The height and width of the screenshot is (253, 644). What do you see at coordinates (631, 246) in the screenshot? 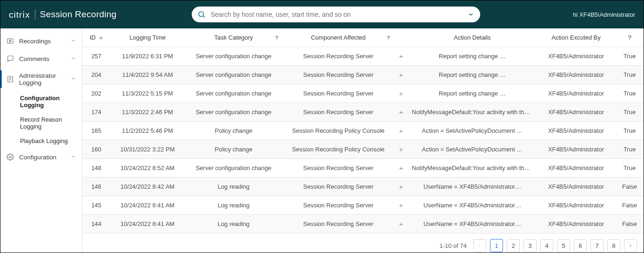
I see `pager-next` at bounding box center [631, 246].